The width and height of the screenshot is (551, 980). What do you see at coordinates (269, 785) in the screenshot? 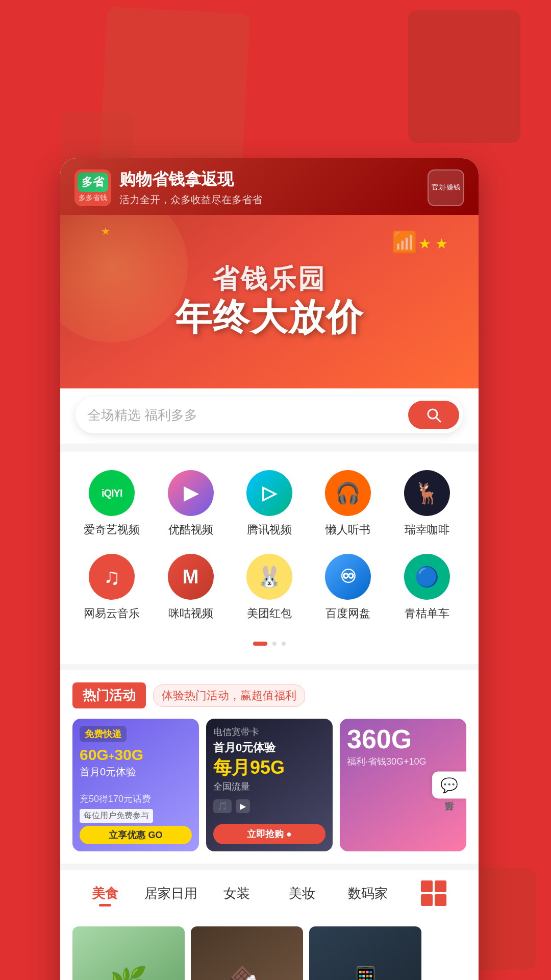
I see `activity-cards: 免费快递 60G+30G 首月0元体验 充50得170元话费 每位用户免费参与 …` at bounding box center [269, 785].